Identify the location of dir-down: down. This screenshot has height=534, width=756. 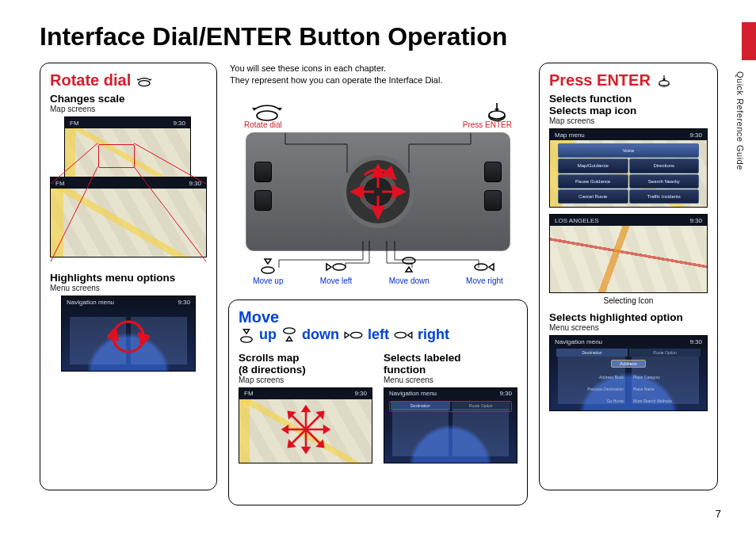
(320, 334).